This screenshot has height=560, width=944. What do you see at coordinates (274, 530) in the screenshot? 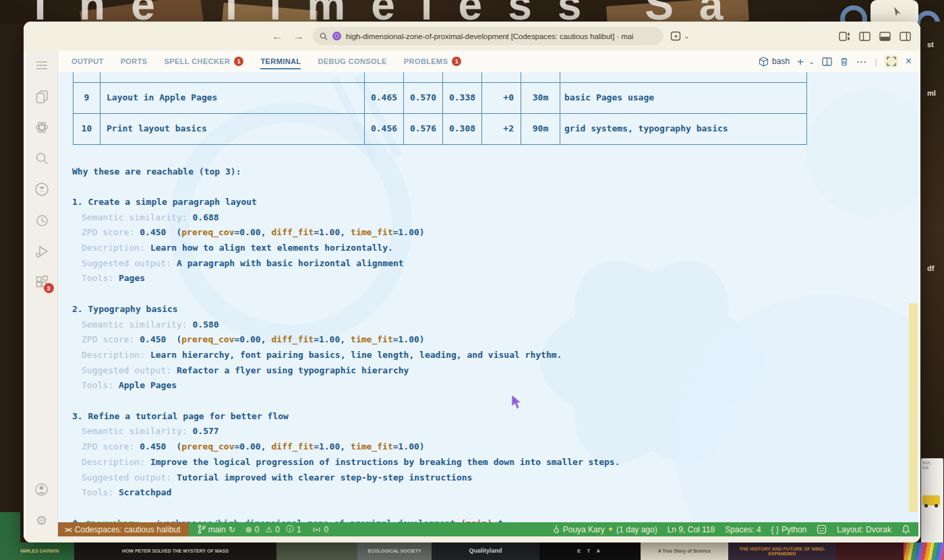
I see `problems-indicator: ⊗ 0 ⚠ 0 ⓘ 1` at bounding box center [274, 530].